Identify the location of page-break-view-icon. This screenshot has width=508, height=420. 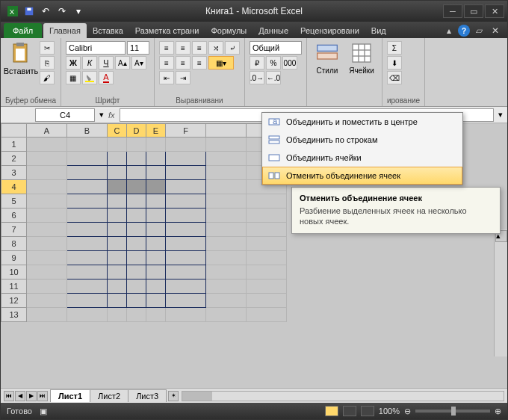
(368, 411).